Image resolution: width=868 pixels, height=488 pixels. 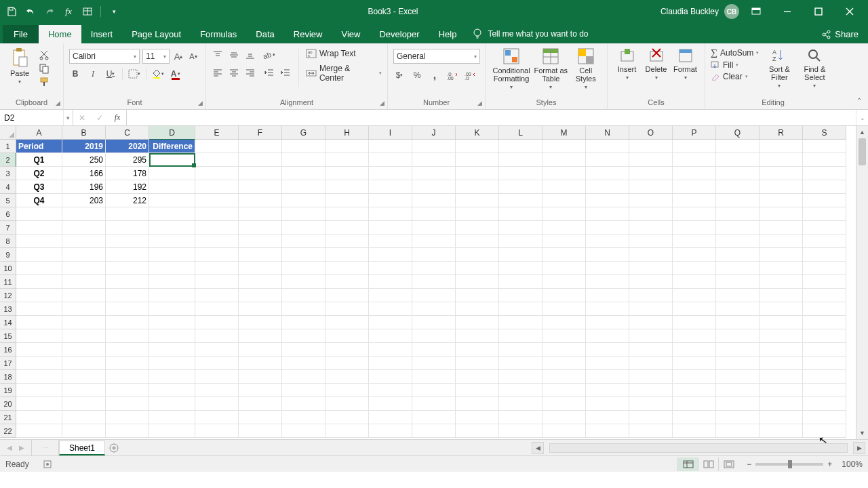 What do you see at coordinates (8, 309) in the screenshot?
I see `row-header: 13` at bounding box center [8, 309].